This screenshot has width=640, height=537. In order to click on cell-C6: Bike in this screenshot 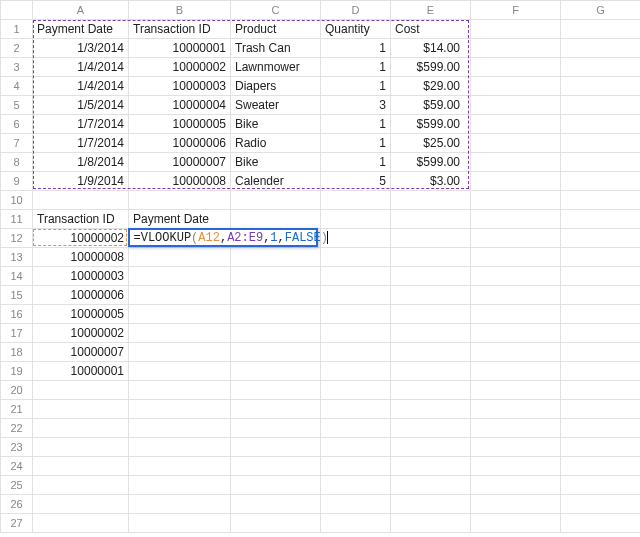, I will do `click(276, 124)`.